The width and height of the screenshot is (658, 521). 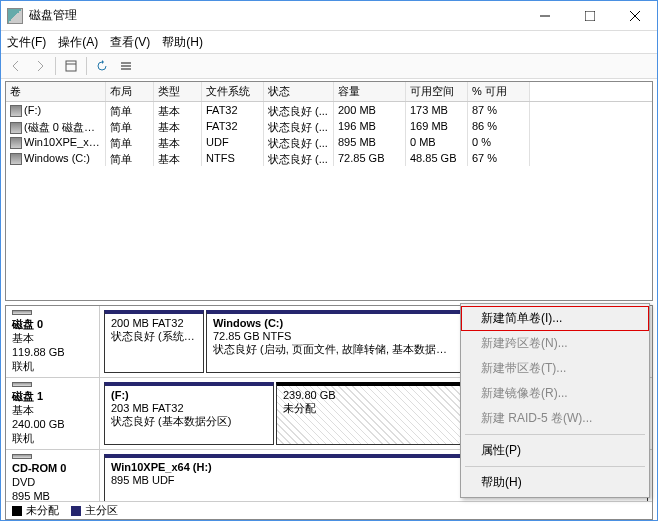 I want to click on disk-info: CD-ROM 0DVD895 MB联机, so click(x=53, y=476).